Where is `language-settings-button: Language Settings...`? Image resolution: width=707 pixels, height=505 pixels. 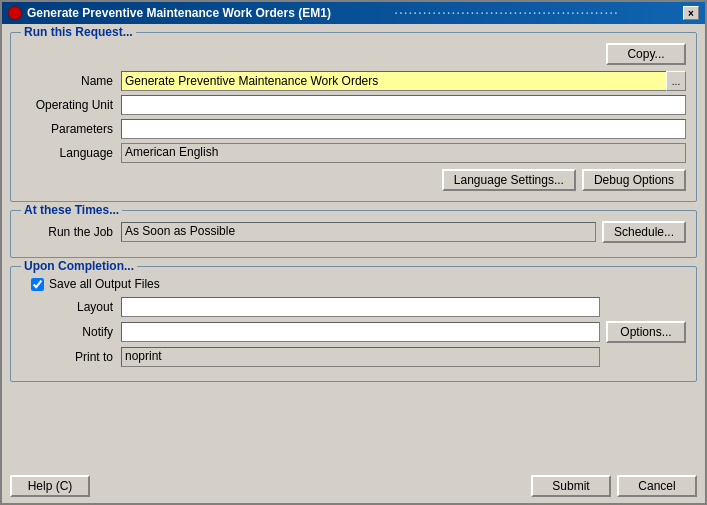
language-settings-button: Language Settings... is located at coordinates (509, 180).